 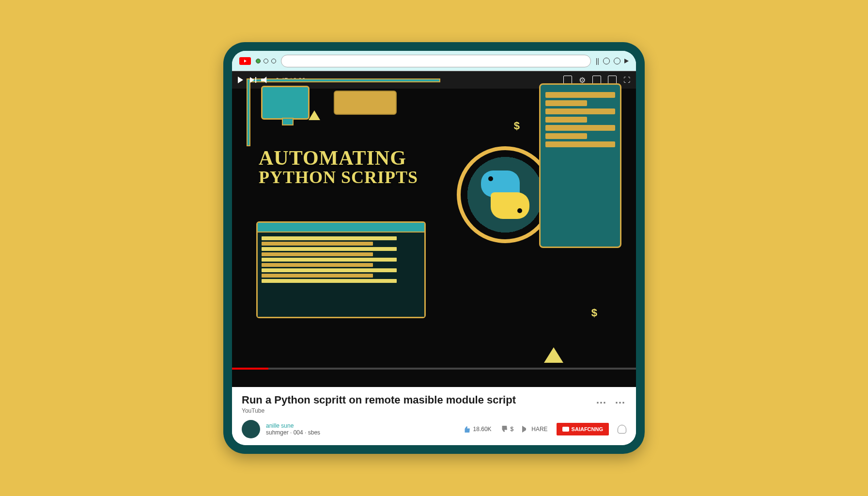 What do you see at coordinates (627, 61) in the screenshot?
I see `play-icon` at bounding box center [627, 61].